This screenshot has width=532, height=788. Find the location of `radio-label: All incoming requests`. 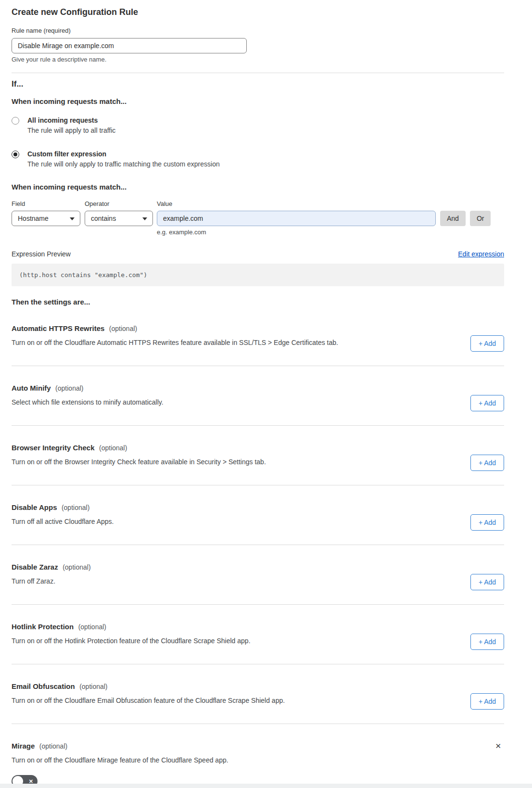

radio-label: All incoming requests is located at coordinates (71, 120).